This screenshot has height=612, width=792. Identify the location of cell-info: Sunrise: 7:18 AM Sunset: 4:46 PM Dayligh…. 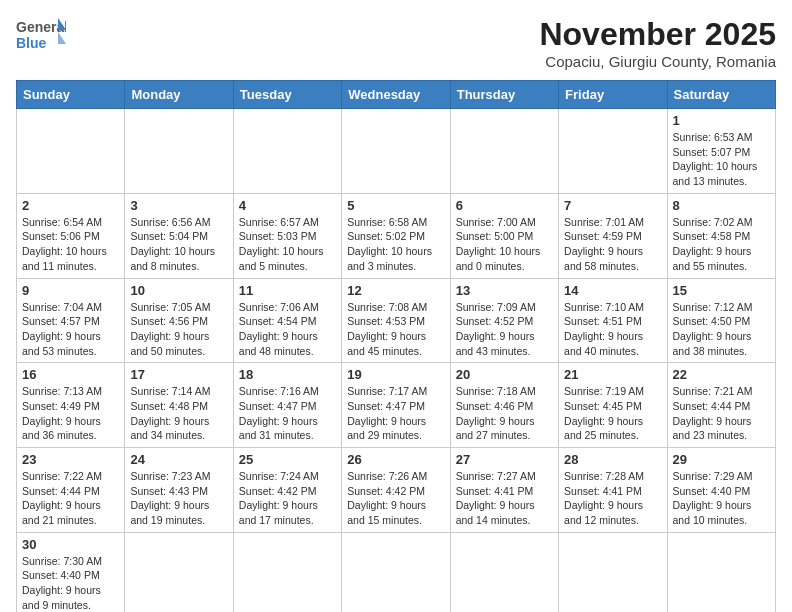
(504, 414).